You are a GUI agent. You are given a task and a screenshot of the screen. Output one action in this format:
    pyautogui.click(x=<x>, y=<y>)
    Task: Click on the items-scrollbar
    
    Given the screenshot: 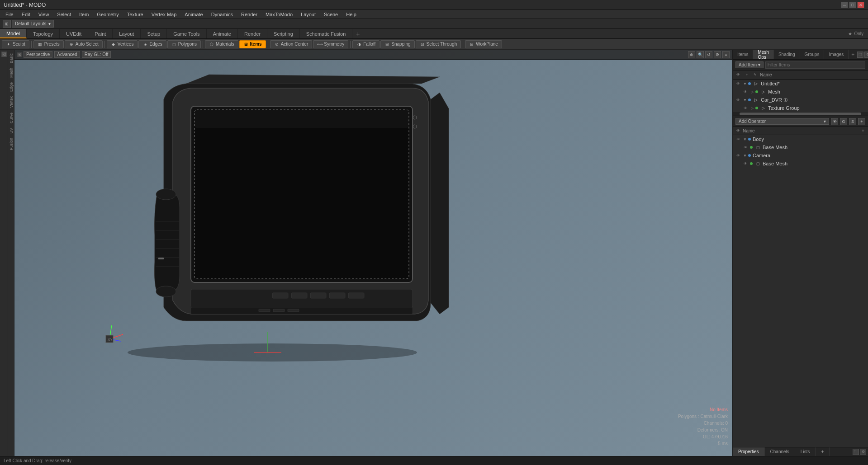 What is the action you would take?
    pyautogui.click(x=801, y=114)
    